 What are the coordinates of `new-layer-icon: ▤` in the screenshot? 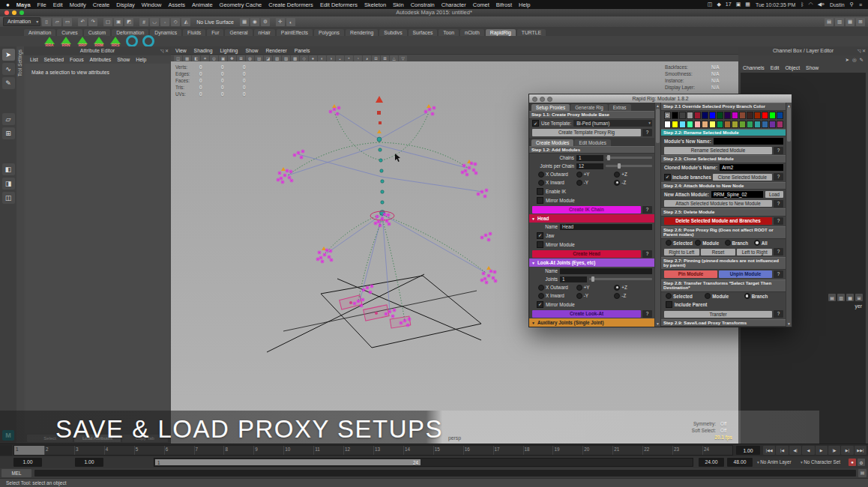 It's located at (832, 297).